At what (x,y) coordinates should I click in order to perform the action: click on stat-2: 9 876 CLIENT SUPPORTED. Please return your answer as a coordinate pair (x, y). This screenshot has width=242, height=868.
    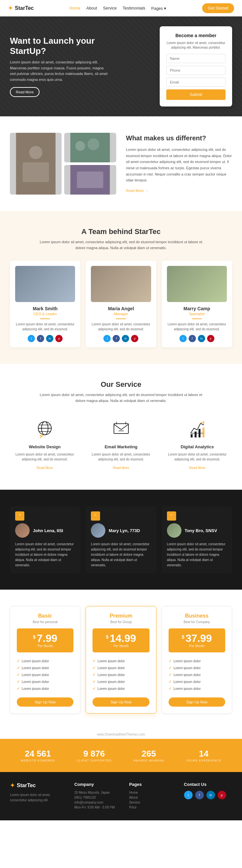
    Looking at the image, I should click on (94, 755).